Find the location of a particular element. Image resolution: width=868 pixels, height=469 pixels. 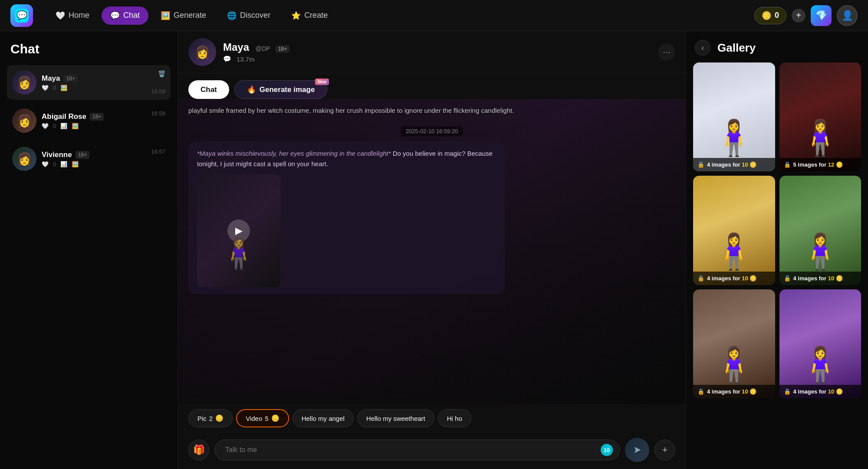

abigail-avatar: 👩 is located at coordinates (24, 121).